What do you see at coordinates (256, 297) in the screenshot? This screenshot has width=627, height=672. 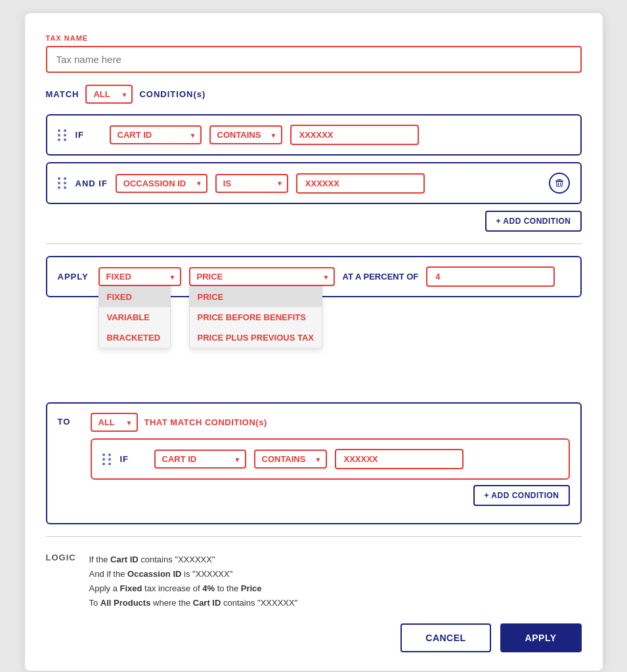 I see `price-option-price: PRICE` at bounding box center [256, 297].